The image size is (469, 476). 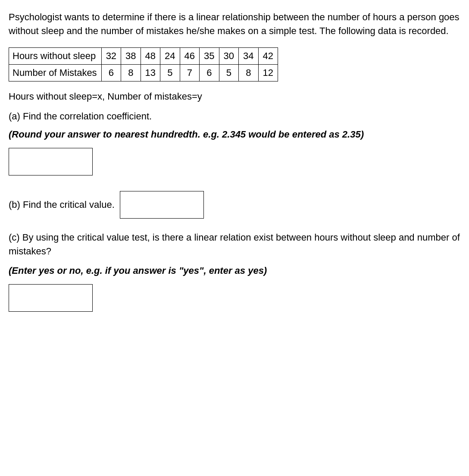 I want to click on mistakes-val-8: 8, so click(x=248, y=72).